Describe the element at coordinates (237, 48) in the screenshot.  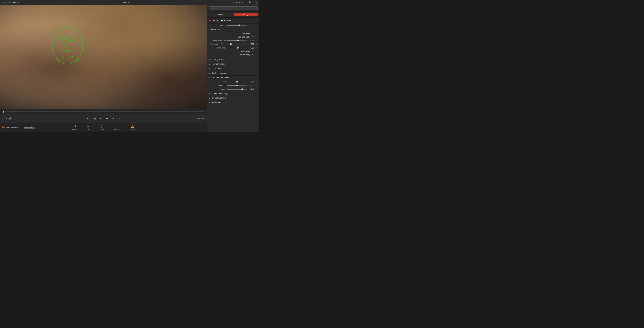
I see `refine-mask-slider` at that location.